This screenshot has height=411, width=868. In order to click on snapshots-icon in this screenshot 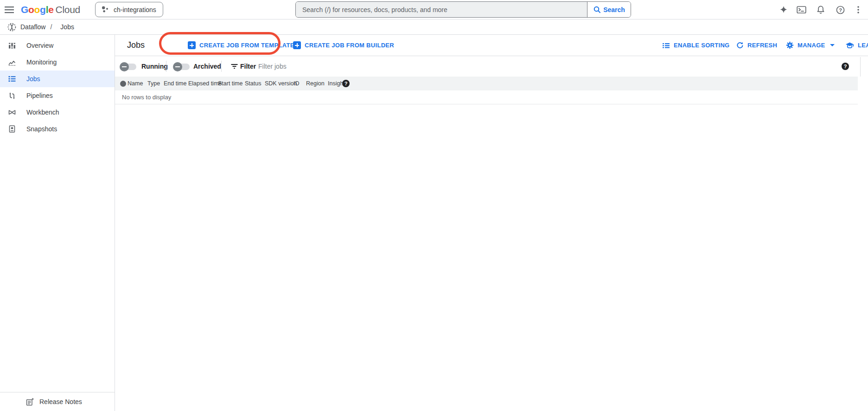, I will do `click(12, 129)`.